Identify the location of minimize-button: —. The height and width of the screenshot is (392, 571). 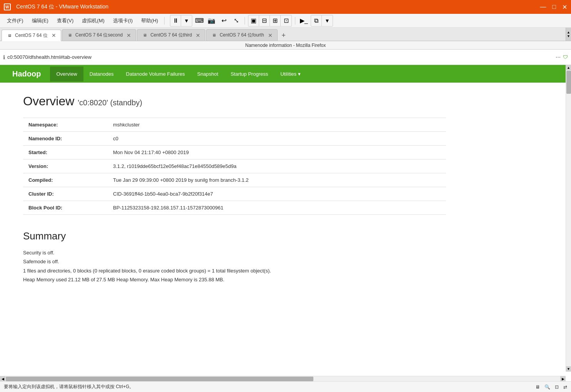
(543, 7).